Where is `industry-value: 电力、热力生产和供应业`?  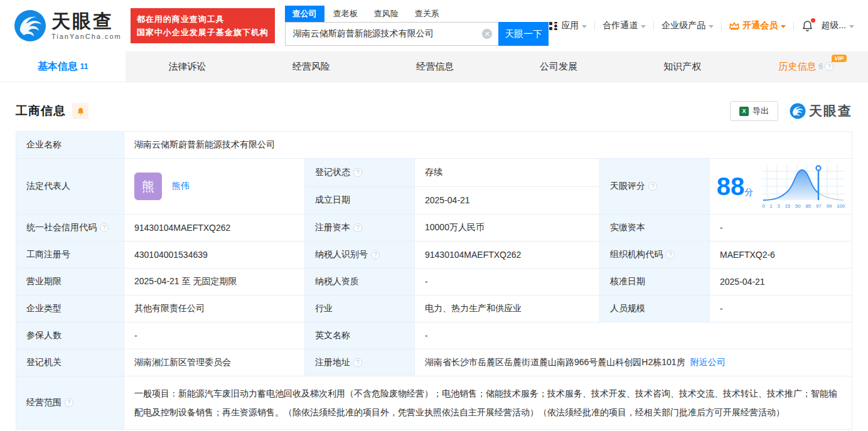
industry-value: 电力、热力生产和供应业 is located at coordinates (507, 309).